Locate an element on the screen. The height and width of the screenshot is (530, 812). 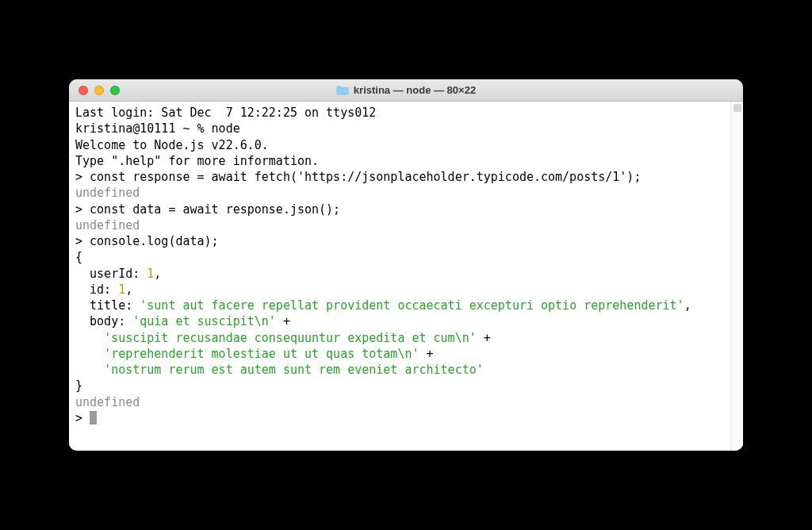
prop-body-seg3: 'reprehenderit molestiae ut ut quas tota… is located at coordinates (247, 354).